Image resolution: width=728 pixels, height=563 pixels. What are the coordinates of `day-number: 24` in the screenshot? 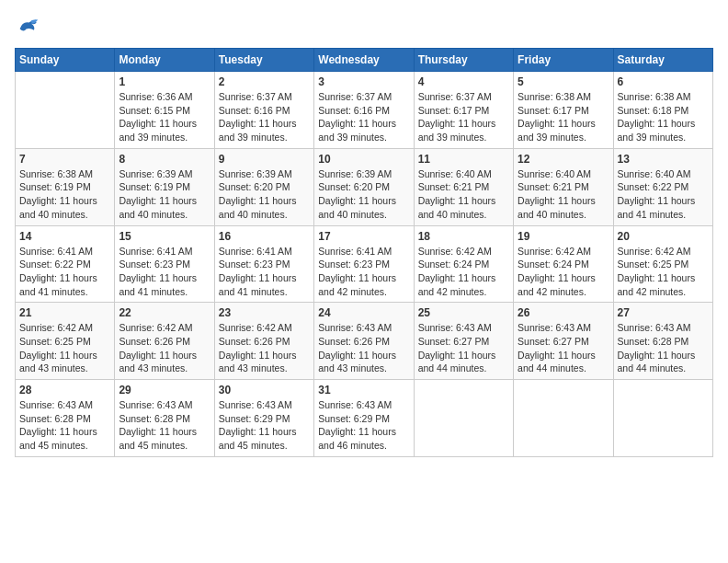 It's located at (364, 313).